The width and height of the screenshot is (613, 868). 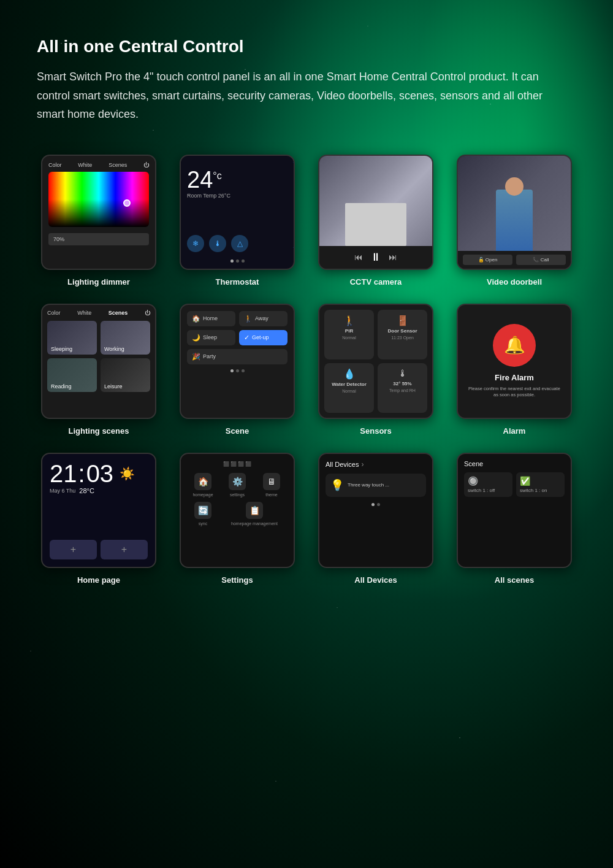 What do you see at coordinates (200, 180) in the screenshot?
I see `temp-value: 24` at bounding box center [200, 180].